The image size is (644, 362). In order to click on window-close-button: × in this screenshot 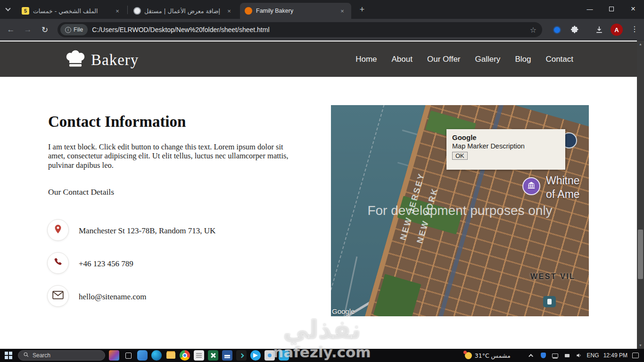, I will do `click(633, 9)`.